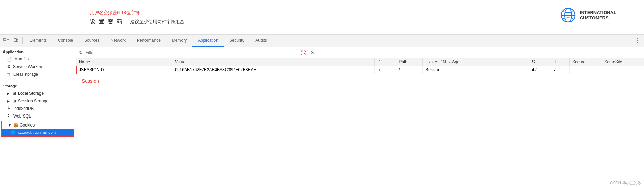  I want to click on local-storage-arrow: ▶, so click(8, 93).